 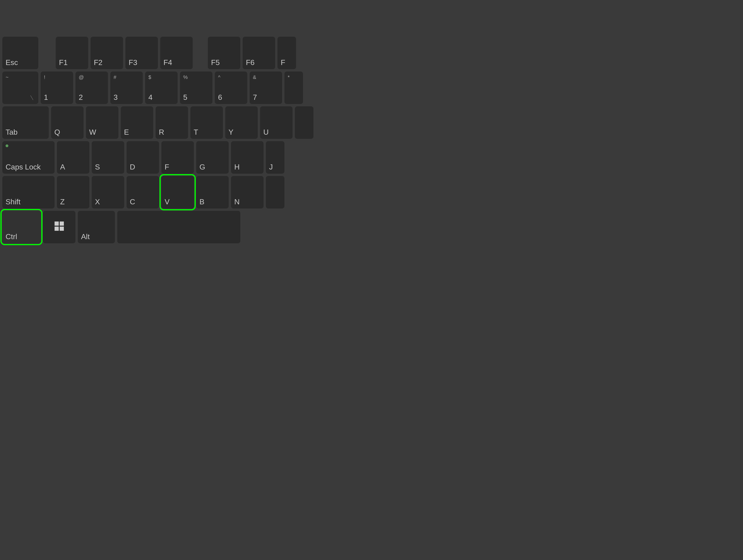 What do you see at coordinates (108, 157) in the screenshot?
I see `key-s: S` at bounding box center [108, 157].